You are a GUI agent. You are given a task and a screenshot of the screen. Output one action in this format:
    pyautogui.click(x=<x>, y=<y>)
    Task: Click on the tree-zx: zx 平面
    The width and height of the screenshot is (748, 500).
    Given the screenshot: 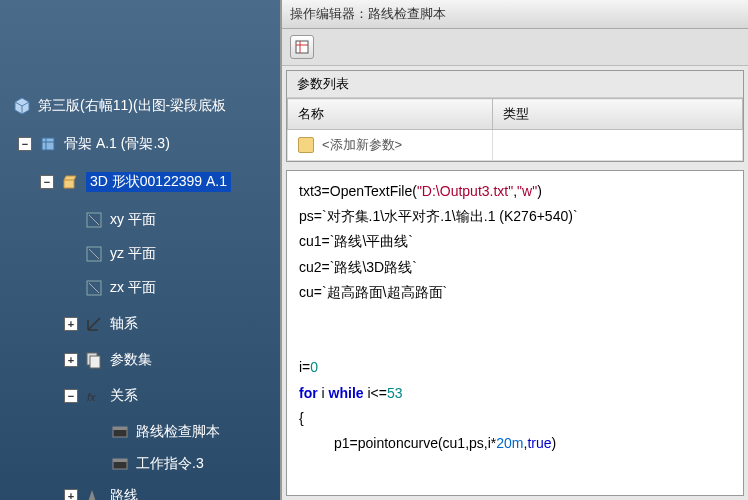 What is the action you would take?
    pyautogui.click(x=120, y=288)
    